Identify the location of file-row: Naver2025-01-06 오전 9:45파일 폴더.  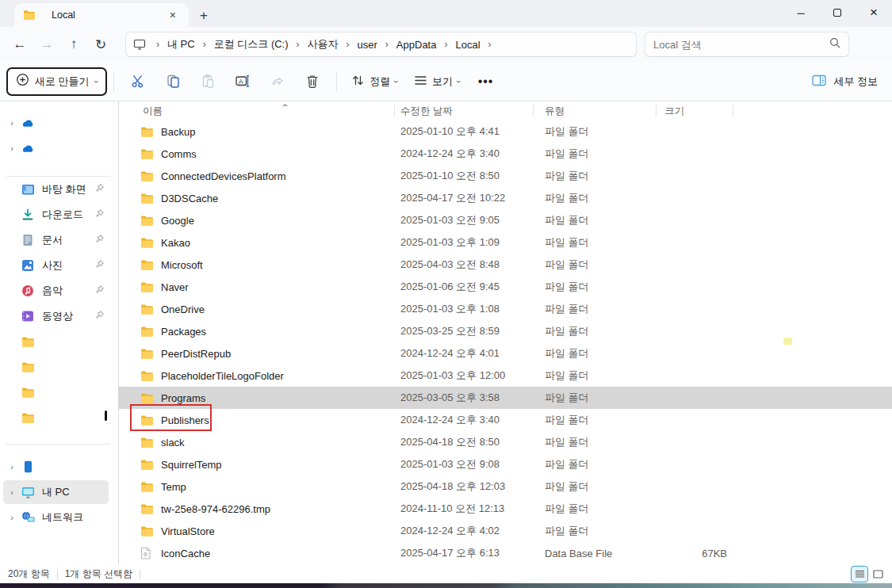
(506, 287).